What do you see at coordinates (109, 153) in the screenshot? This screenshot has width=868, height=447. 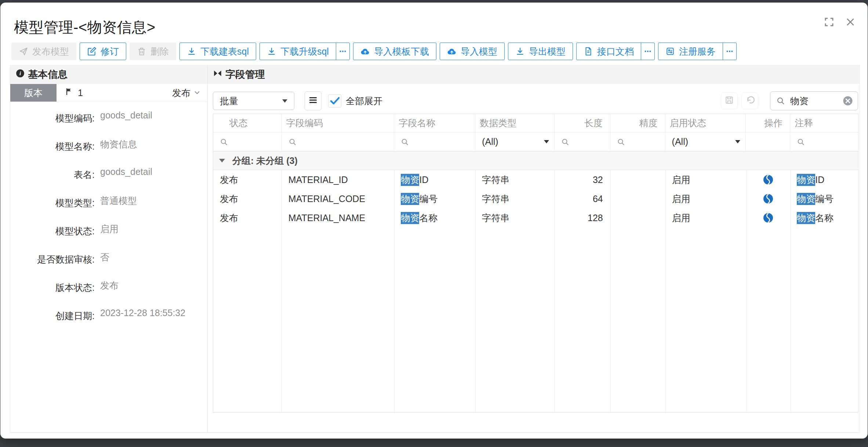 I see `model-field-row: 模型名称:物资信息` at bounding box center [109, 153].